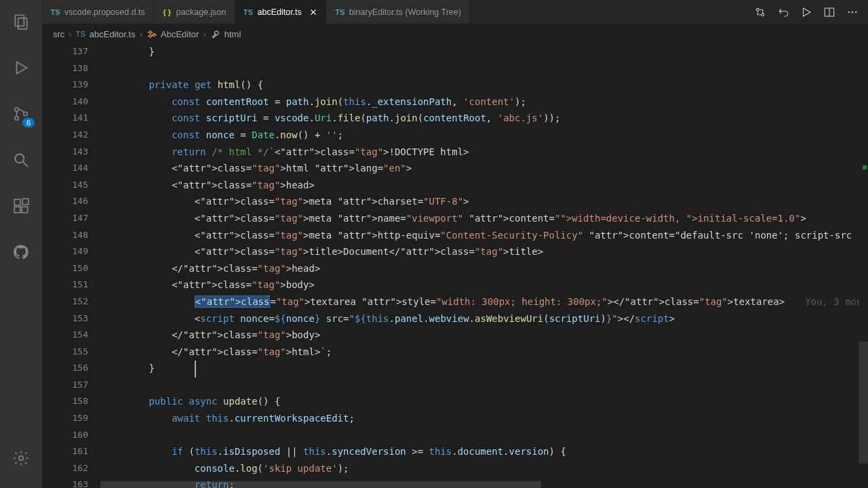 This screenshot has height=488, width=868. What do you see at coordinates (281, 12) in the screenshot?
I see `tab-abc-editor: TS abcEditor.ts` at bounding box center [281, 12].